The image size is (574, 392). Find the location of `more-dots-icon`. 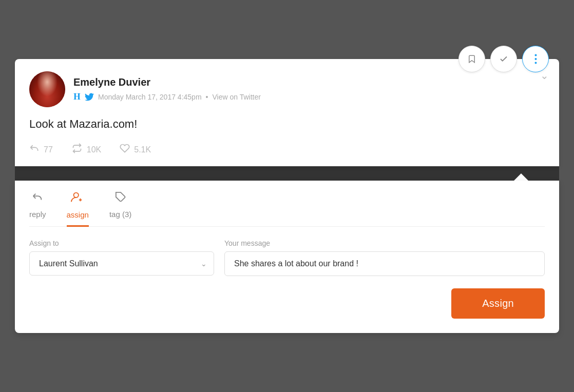

more-dots-icon is located at coordinates (536, 59).